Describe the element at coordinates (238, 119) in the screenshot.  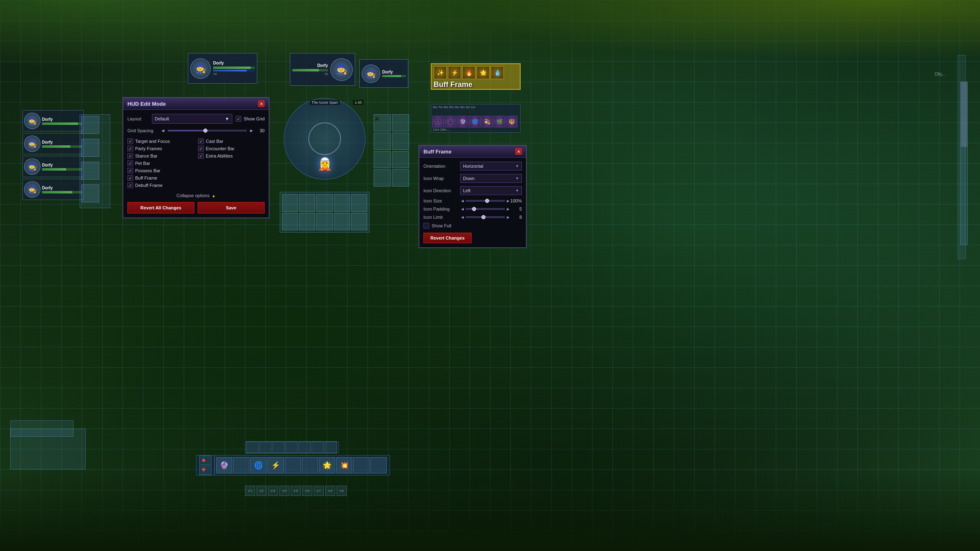
I see `show-grid-checkbox: ✓` at that location.